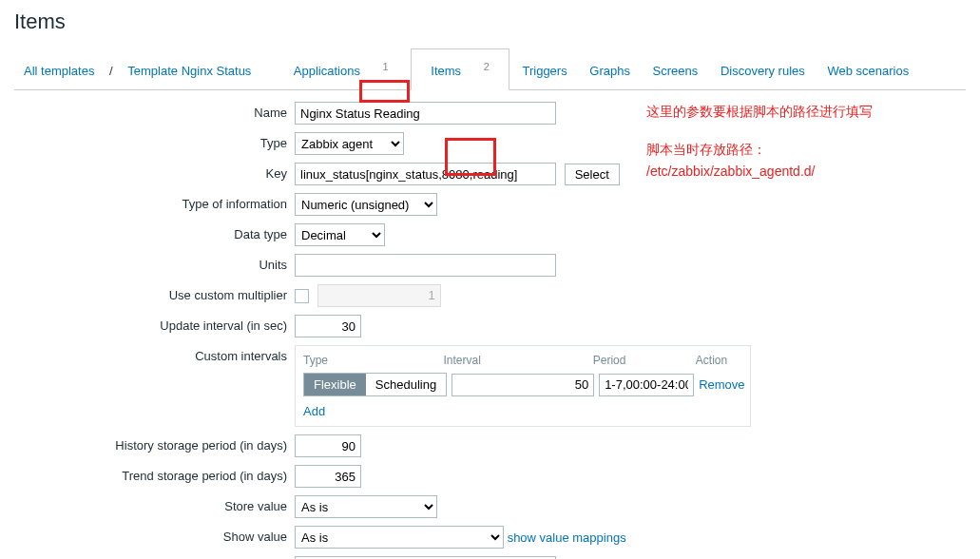  What do you see at coordinates (426, 265) in the screenshot?
I see `units-input` at bounding box center [426, 265].